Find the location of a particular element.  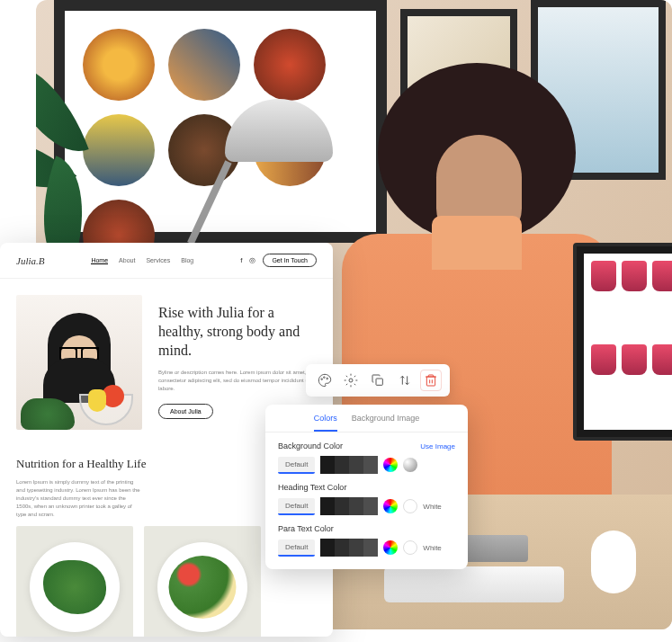

heading-color-label: Heading Text Color is located at coordinates (312, 487).